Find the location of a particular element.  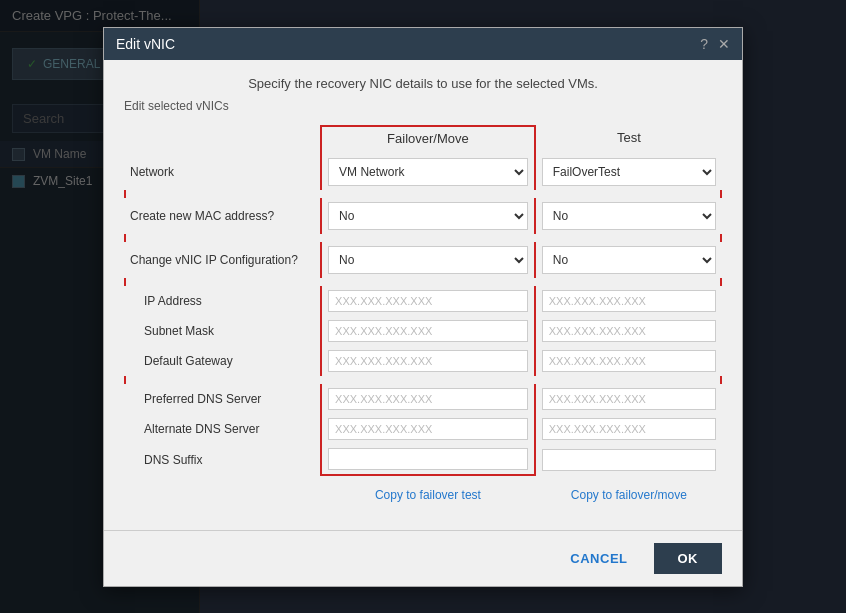

change-ip-label: Change vNIC IP Configuration? is located at coordinates (222, 260).